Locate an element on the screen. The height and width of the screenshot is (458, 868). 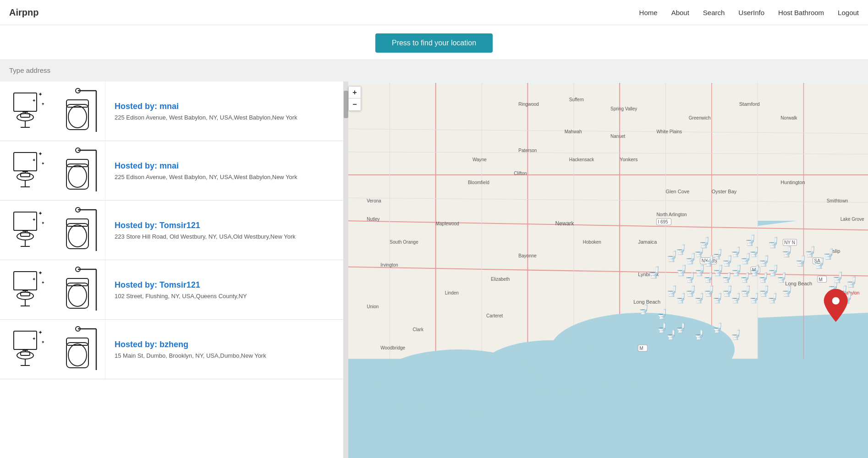
zoom-out-button: − is located at coordinates (355, 104).